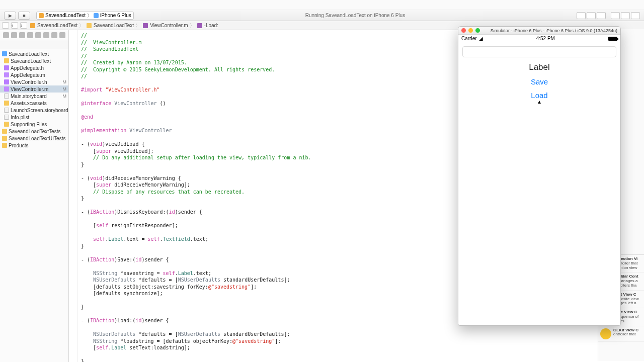 The width and height of the screenshot is (644, 362). I want to click on crumb-method: -Load:, so click(211, 25).